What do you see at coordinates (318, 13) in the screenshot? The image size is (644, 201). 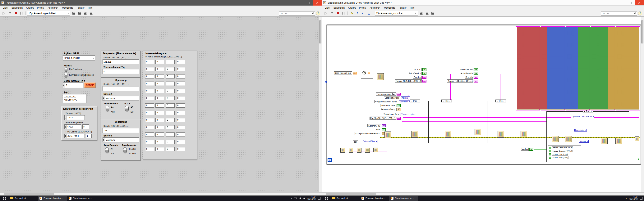 I see `help-button: ?` at bounding box center [318, 13].